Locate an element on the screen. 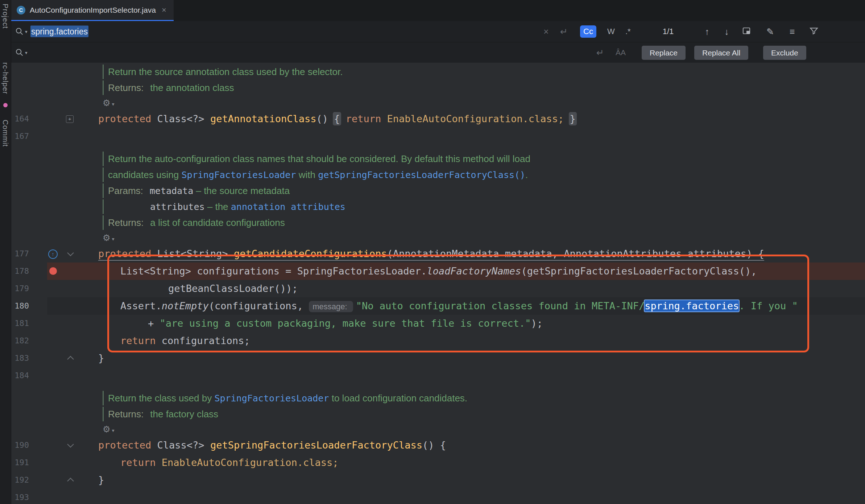 This screenshot has width=865, height=504. search-input: spring.factories is located at coordinates (59, 32).